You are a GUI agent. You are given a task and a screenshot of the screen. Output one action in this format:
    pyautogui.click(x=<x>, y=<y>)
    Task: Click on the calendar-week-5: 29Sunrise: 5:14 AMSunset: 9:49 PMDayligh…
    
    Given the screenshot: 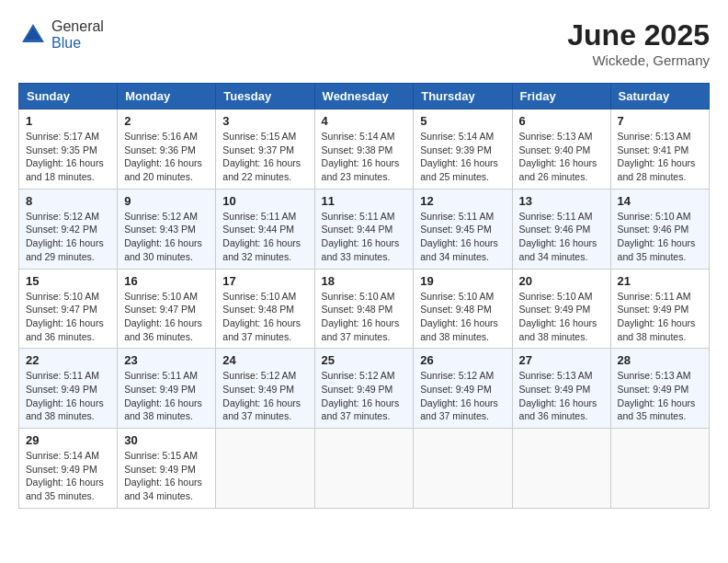 What is the action you would take?
    pyautogui.click(x=364, y=469)
    